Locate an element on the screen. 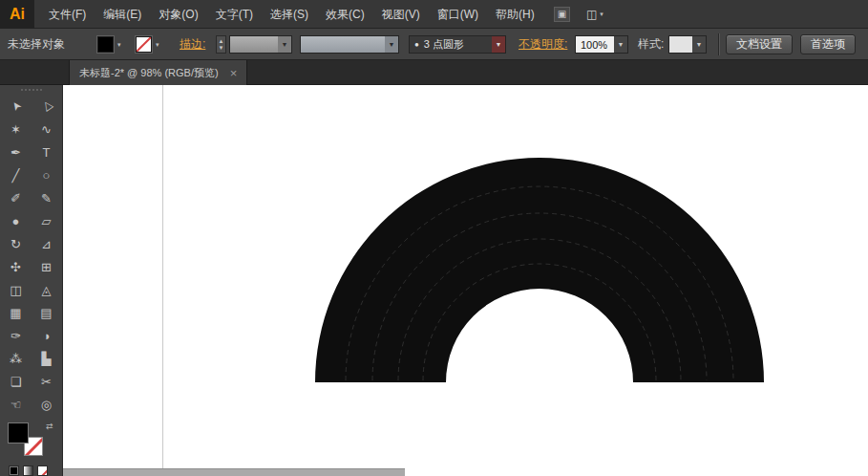 The height and width of the screenshot is (476, 868). paintbrush-tool: ✐ is located at coordinates (16, 198).